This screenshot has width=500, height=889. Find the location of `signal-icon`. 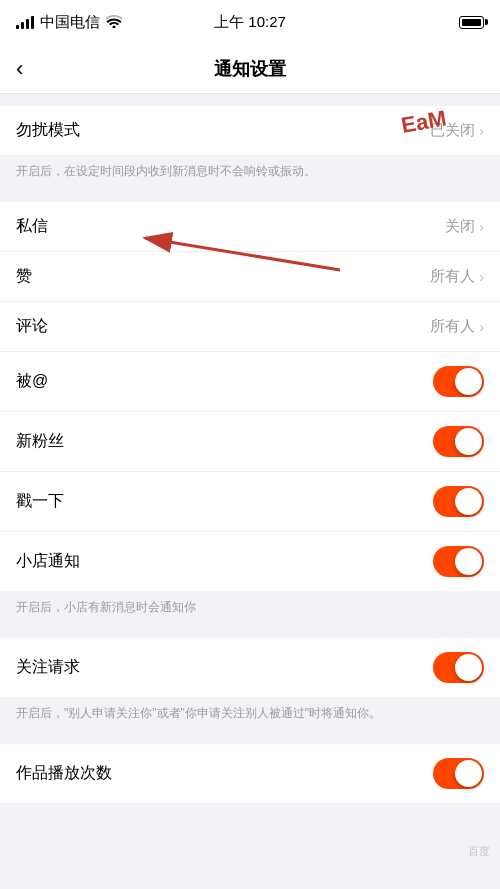

signal-icon is located at coordinates (25, 22).